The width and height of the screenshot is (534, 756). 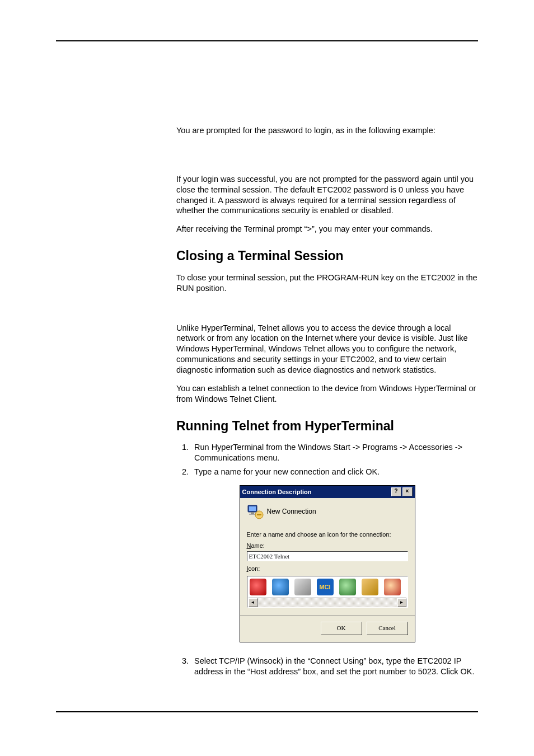 I want to click on scroll-right-button: ►, so click(x=402, y=603).